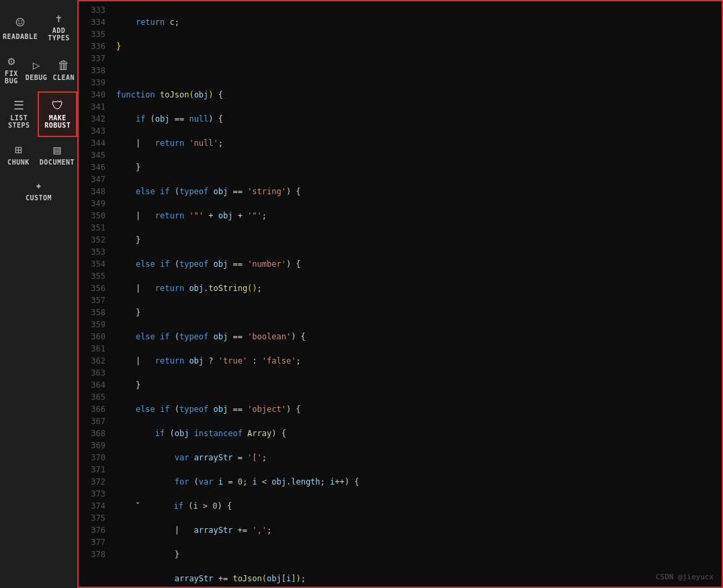 This screenshot has width=723, height=588. Describe the element at coordinates (59, 19) in the screenshot. I see `add-types-icon: ✝` at that location.